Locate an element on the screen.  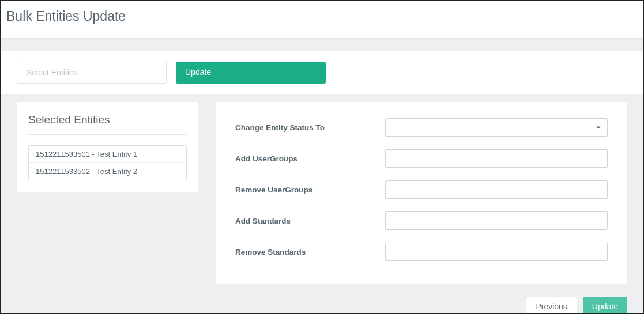
page-header: Bulk Entities Update is located at coordinates (322, 20).